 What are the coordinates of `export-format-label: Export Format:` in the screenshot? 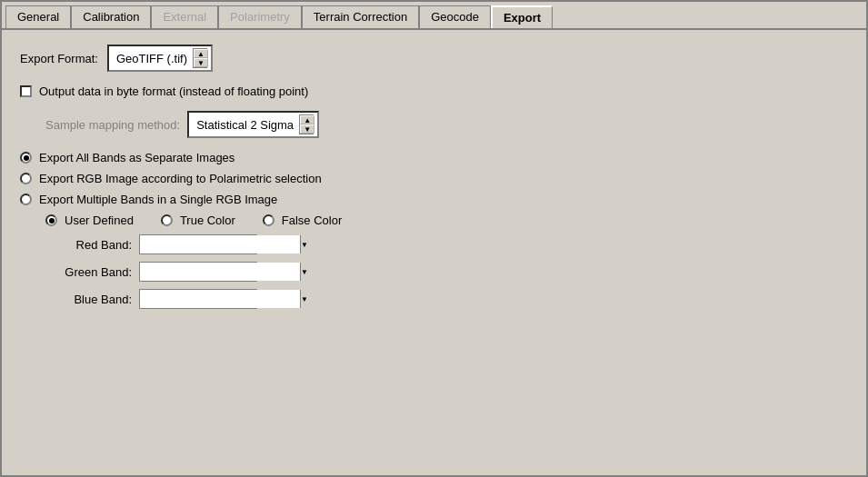 It's located at (59, 58).